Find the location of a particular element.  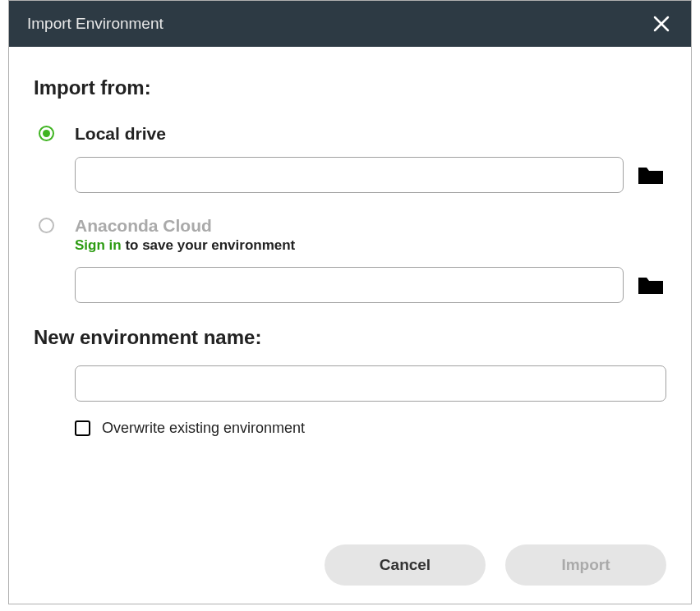

import-button: Import is located at coordinates (586, 565).